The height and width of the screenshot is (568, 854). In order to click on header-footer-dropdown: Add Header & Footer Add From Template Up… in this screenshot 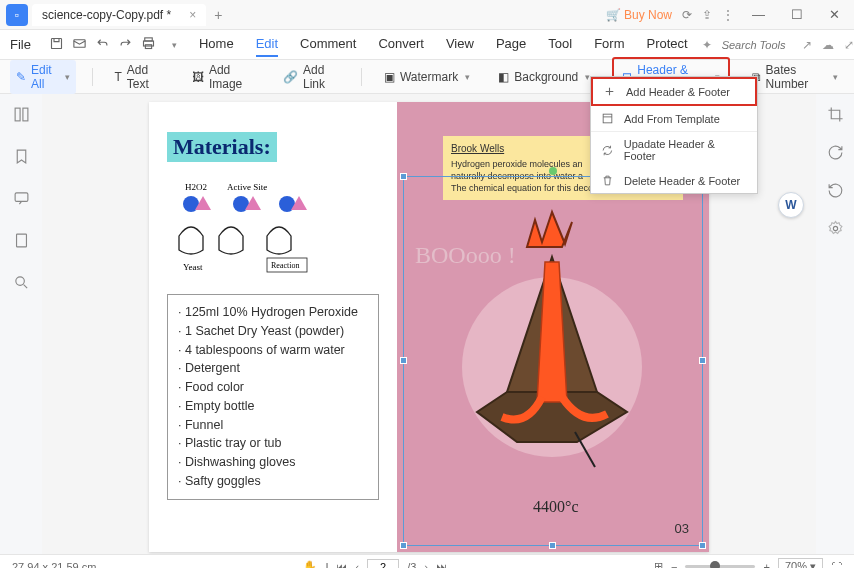, I will do `click(674, 135)`.